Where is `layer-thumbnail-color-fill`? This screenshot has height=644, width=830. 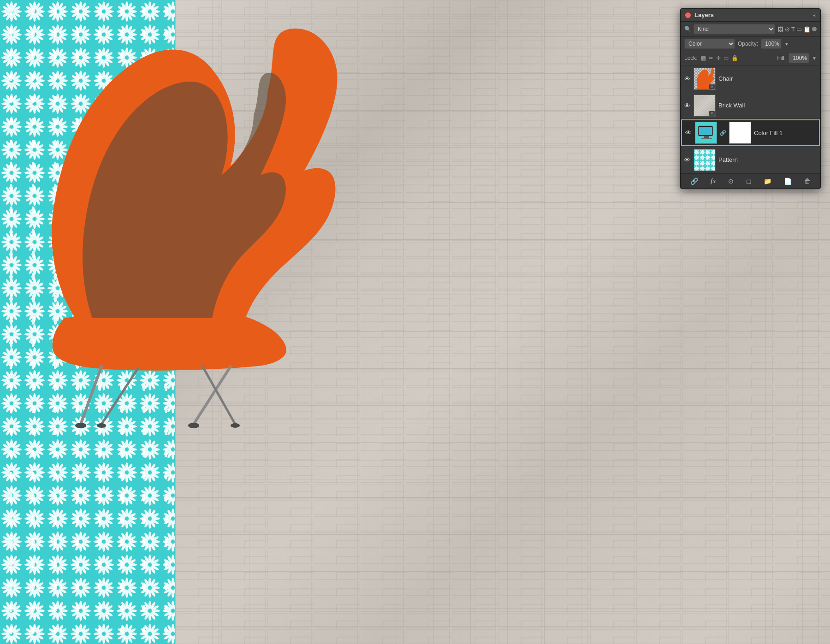
layer-thumbnail-color-fill is located at coordinates (706, 133).